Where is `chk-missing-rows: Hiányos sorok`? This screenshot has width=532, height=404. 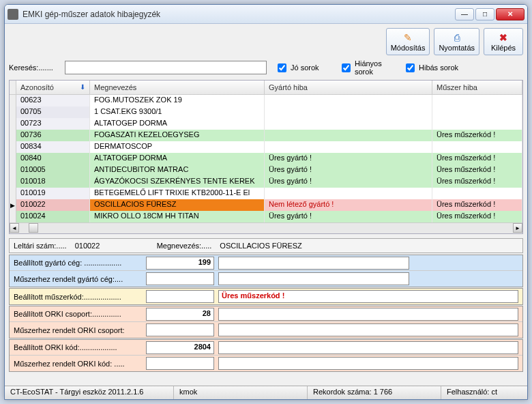 chk-missing-rows: Hiányos sorok is located at coordinates (368, 68).